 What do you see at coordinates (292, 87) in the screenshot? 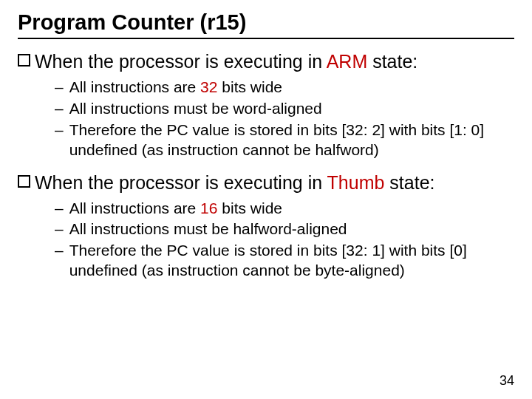
I see `list-item-text: All instructions are 32 bits wide` at bounding box center [292, 87].